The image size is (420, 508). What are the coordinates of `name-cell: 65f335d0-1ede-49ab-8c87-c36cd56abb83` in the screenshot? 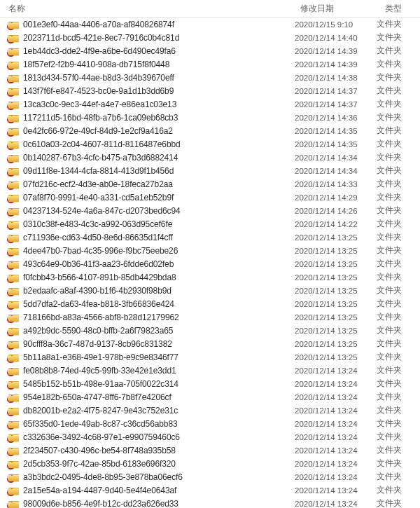 It's located at (147, 424).